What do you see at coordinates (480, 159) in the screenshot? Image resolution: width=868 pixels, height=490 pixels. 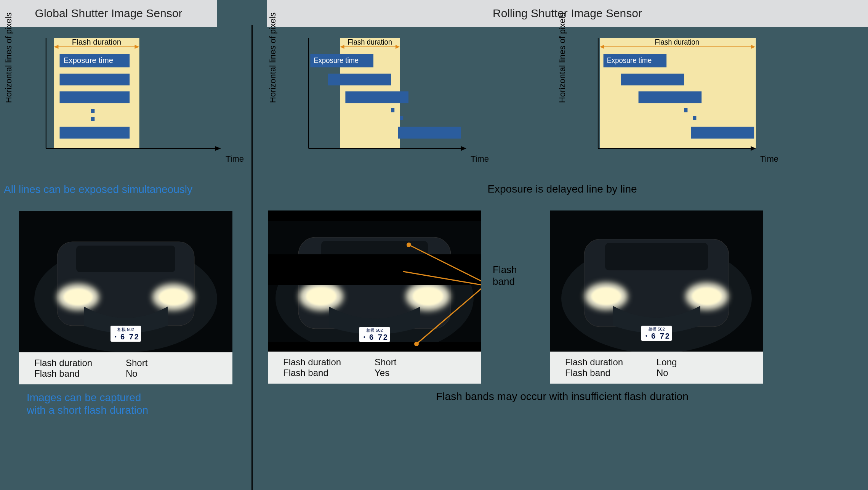 I see `xlabel-1: Time` at bounding box center [480, 159].